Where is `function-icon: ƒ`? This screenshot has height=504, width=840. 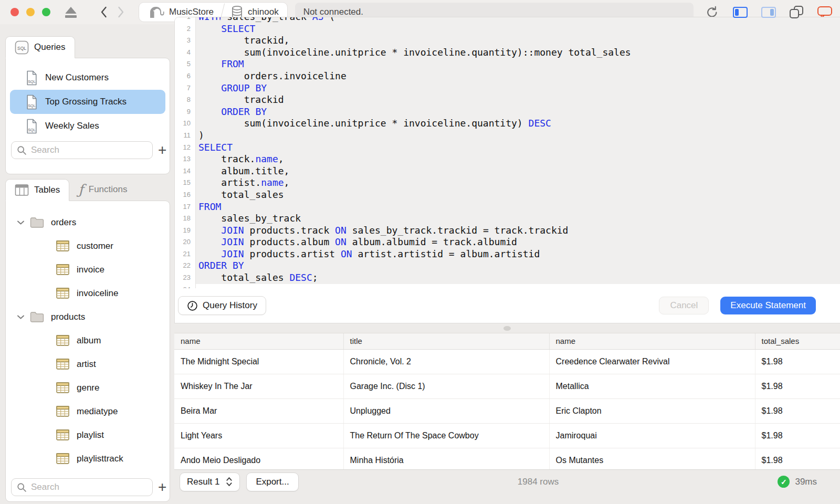 function-icon: ƒ is located at coordinates (81, 190).